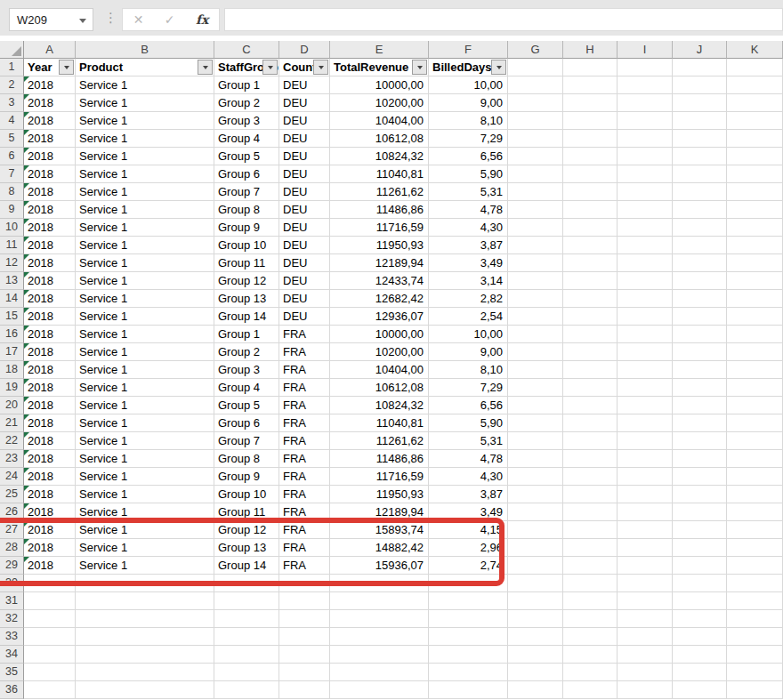  What do you see at coordinates (379, 566) in the screenshot?
I see `cell-E29: 15936,07` at bounding box center [379, 566].